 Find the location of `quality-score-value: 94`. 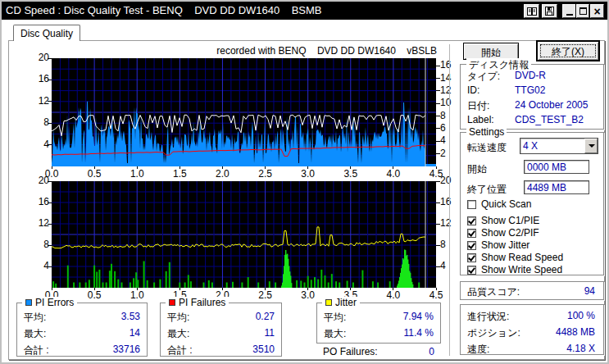

quality-score-value: 94 is located at coordinates (590, 291).